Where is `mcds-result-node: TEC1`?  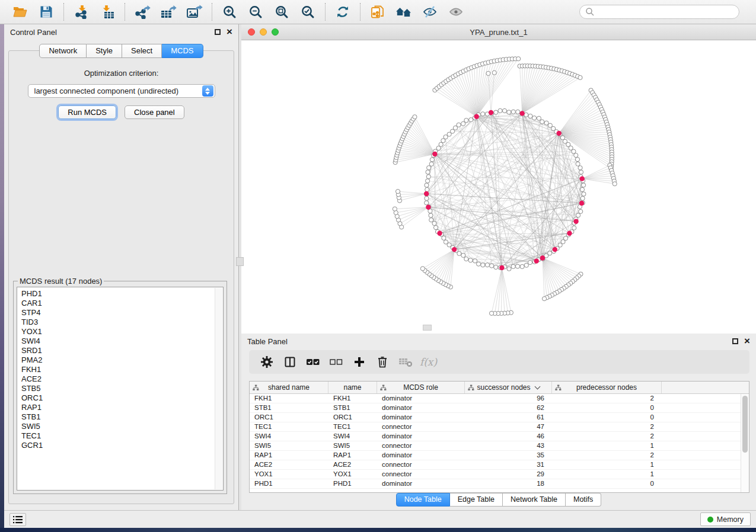 mcds-result-node: TEC1 is located at coordinates (122, 436).